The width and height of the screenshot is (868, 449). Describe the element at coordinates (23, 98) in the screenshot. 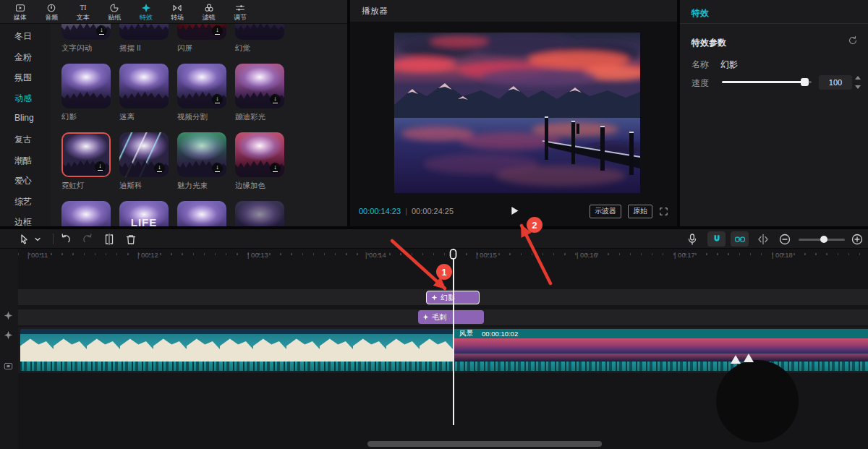

I see `category-item: 动感` at that location.